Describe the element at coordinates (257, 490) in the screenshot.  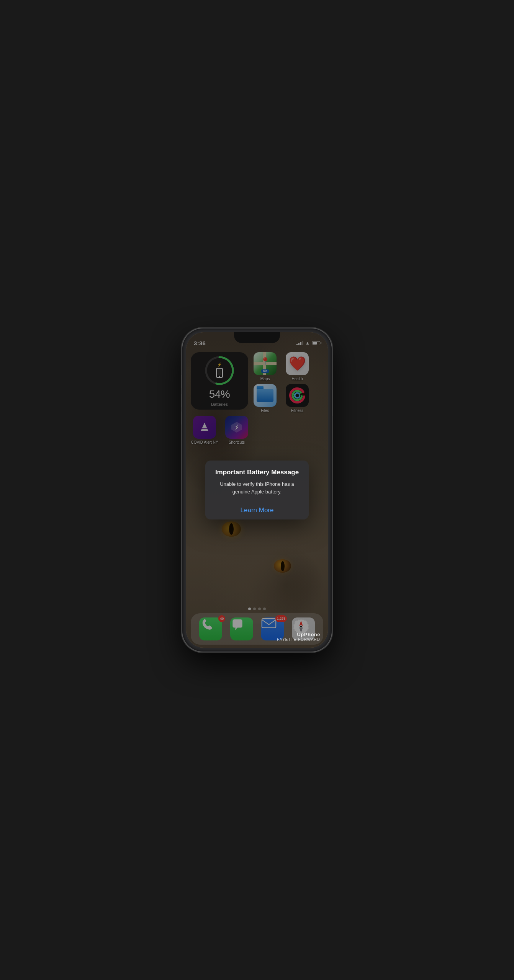
I see `phone-screen: 3:36 ▲` at that location.